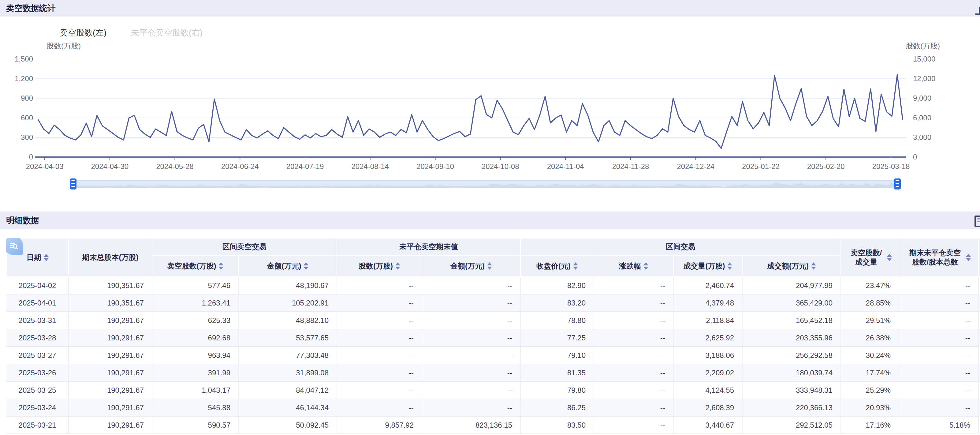  I want to click on table-cell: 81.35, so click(557, 373).